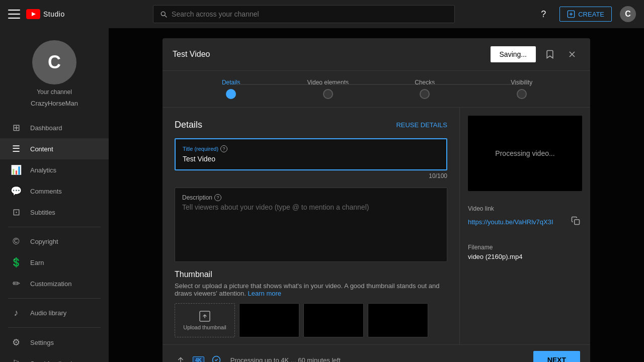  Describe the element at coordinates (576, 222) in the screenshot. I see `copy-url-button` at that location.